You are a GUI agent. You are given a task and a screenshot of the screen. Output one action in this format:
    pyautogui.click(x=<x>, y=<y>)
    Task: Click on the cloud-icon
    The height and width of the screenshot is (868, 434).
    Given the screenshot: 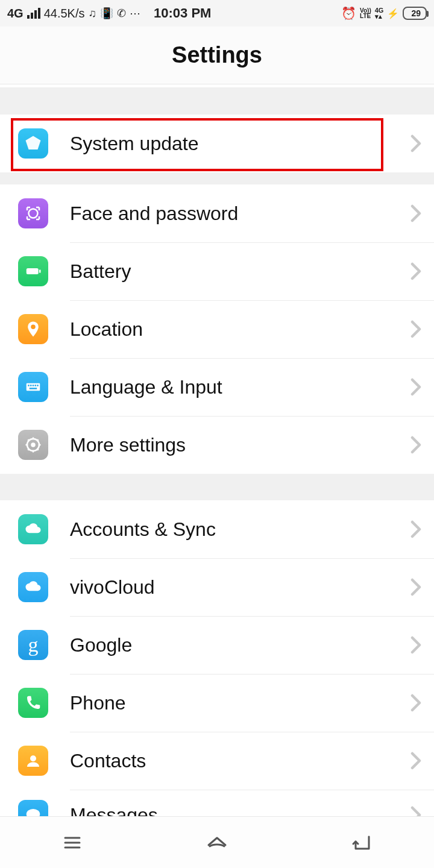 What is the action you would take?
    pyautogui.click(x=33, y=587)
    